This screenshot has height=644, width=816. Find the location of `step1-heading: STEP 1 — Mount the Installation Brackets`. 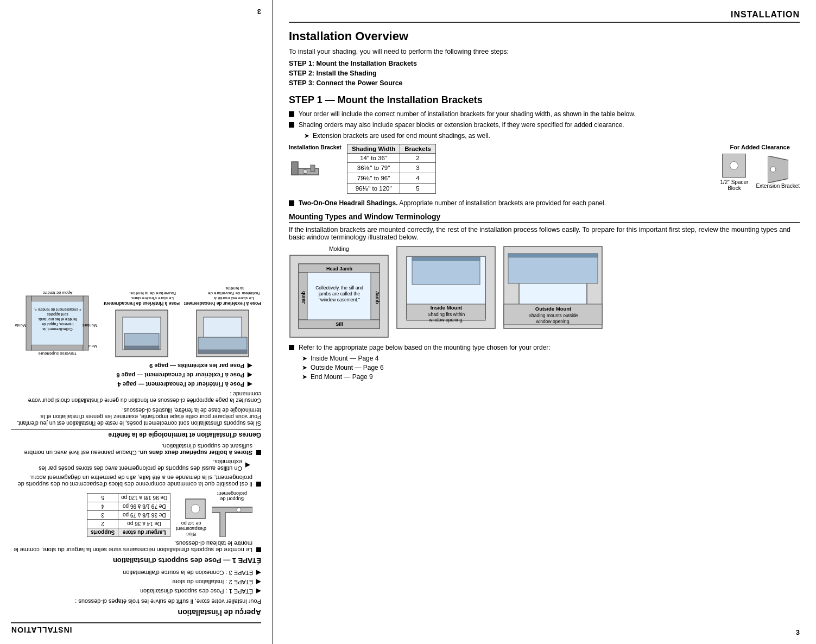

step1-heading: STEP 1 — Mount the Installation Brackets is located at coordinates (544, 100).